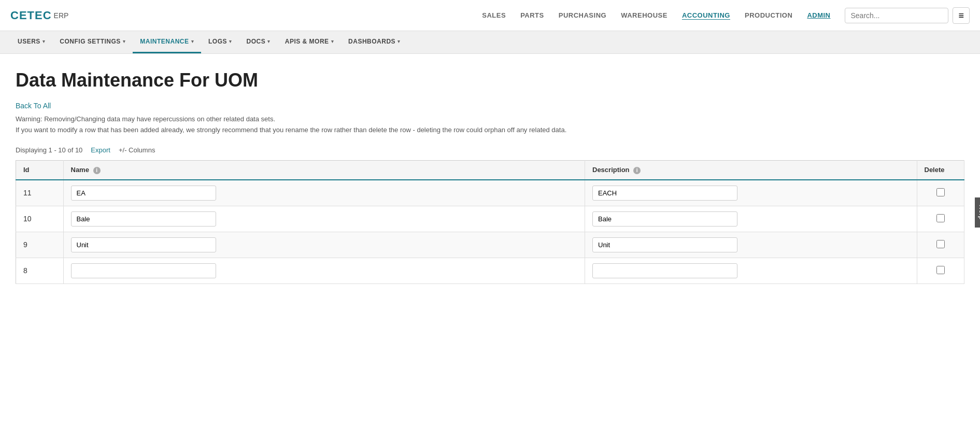 This screenshot has height=425, width=980. What do you see at coordinates (374, 42) in the screenshot?
I see `subnav-dashboards: DASHBOARDS ▾` at bounding box center [374, 42].